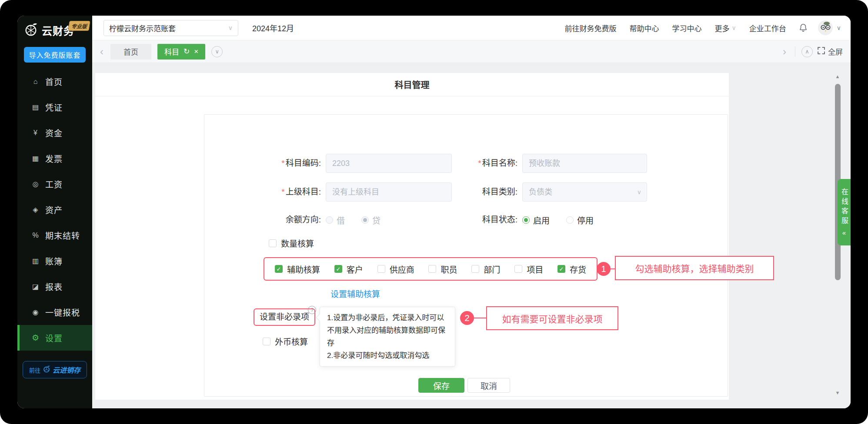 This screenshot has height=424, width=868. I want to click on checkbox-label: 项目, so click(535, 269).